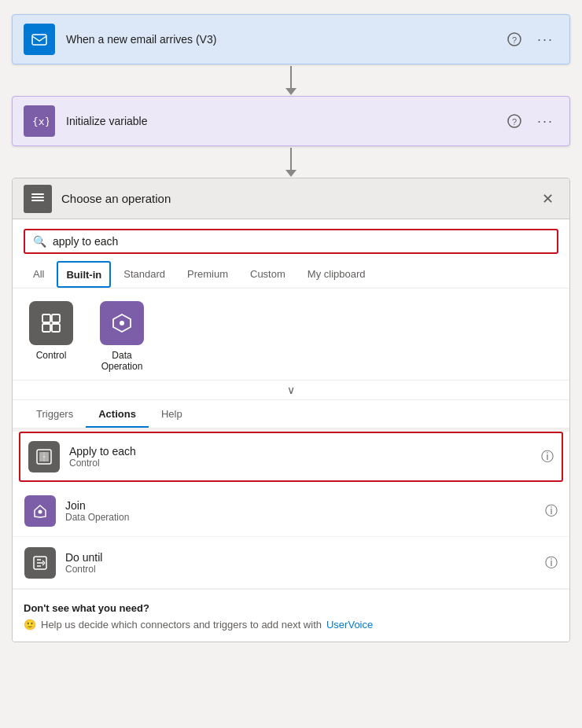 The width and height of the screenshot is (582, 728). What do you see at coordinates (51, 336) in the screenshot?
I see `connector-control: Control` at bounding box center [51, 336].